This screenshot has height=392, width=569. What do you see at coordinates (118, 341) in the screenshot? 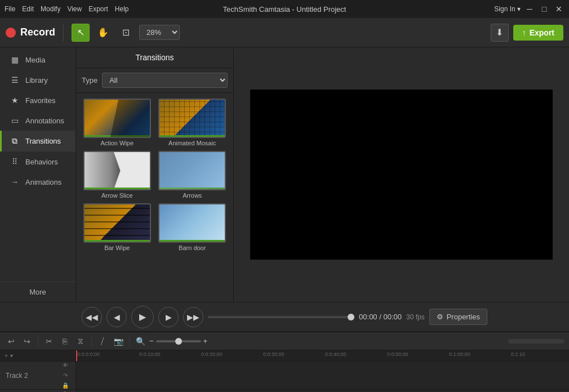
I see `snapshot-button: 📷` at bounding box center [118, 341].